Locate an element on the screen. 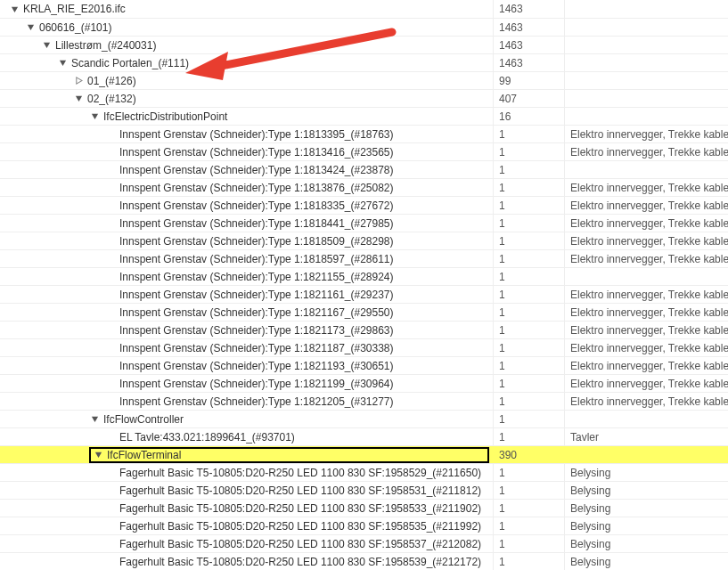  expand-closed-icon is located at coordinates (78, 81).